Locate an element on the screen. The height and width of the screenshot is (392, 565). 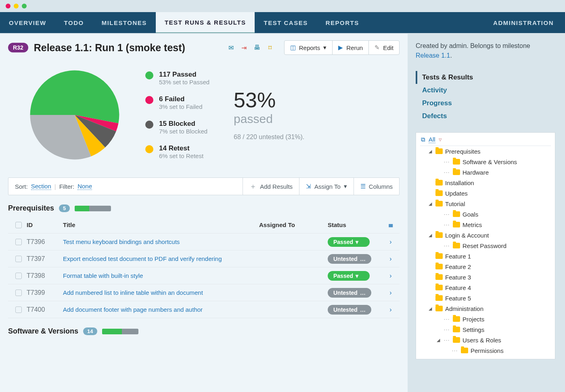
tree-node: ⋯Goals is located at coordinates (485, 214).